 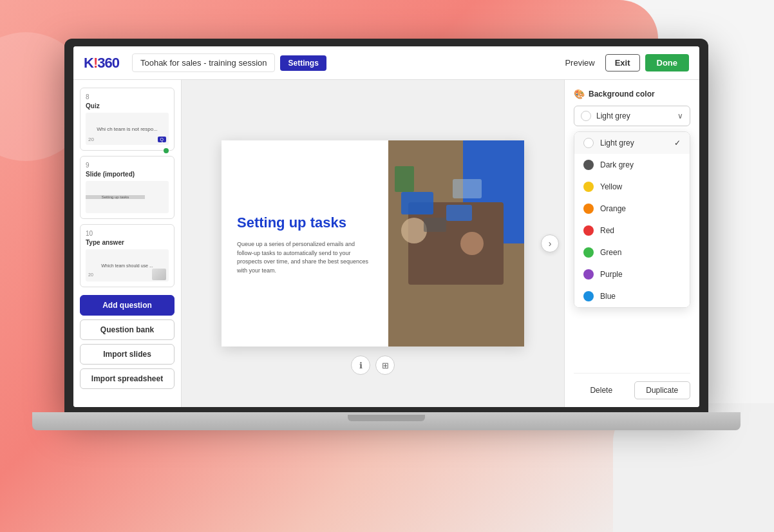 I want to click on slide-image, so click(x=457, y=243).